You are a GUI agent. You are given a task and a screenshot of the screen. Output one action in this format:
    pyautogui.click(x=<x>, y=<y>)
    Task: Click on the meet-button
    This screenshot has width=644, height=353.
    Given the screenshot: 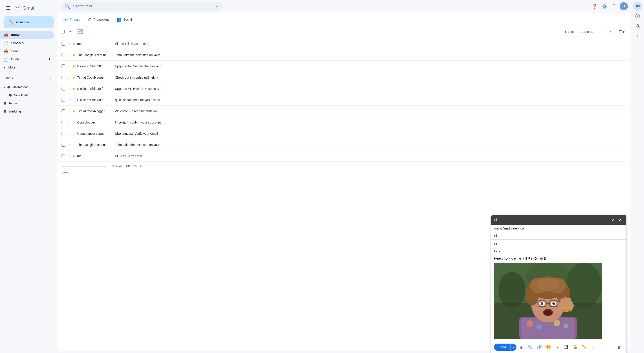 What is the action you would take?
    pyautogui.click(x=638, y=6)
    